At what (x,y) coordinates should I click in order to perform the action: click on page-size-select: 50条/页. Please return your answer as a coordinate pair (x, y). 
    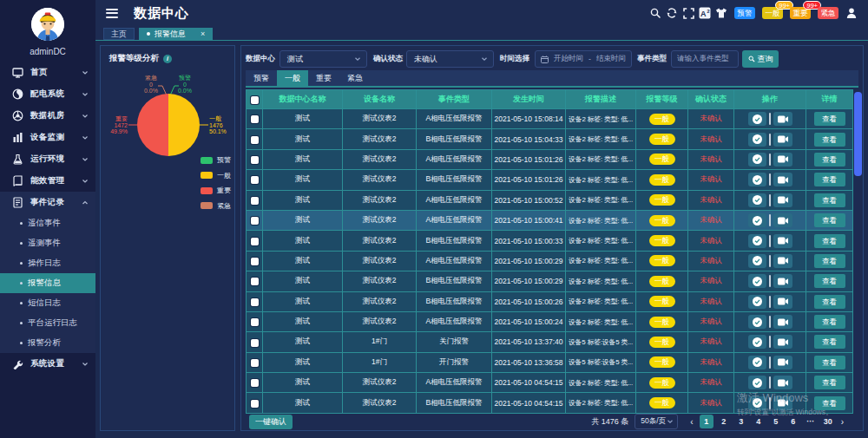
    Looking at the image, I should click on (656, 422).